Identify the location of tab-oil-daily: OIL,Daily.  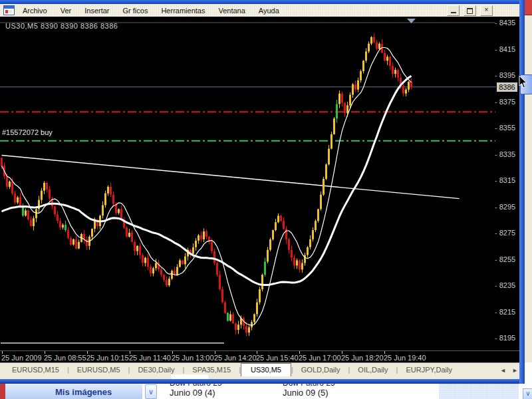
(372, 370).